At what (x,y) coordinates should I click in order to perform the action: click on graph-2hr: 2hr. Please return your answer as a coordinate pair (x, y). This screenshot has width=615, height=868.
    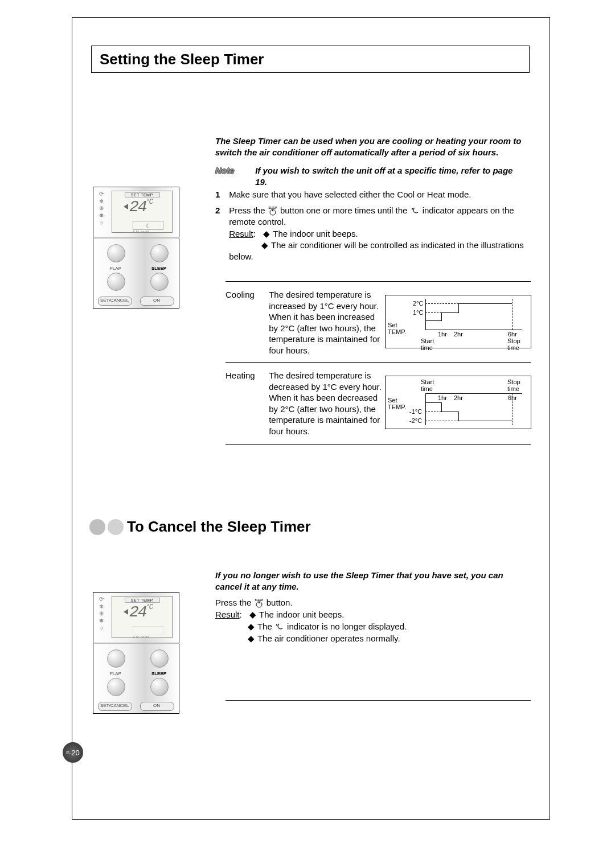
    Looking at the image, I should click on (458, 398).